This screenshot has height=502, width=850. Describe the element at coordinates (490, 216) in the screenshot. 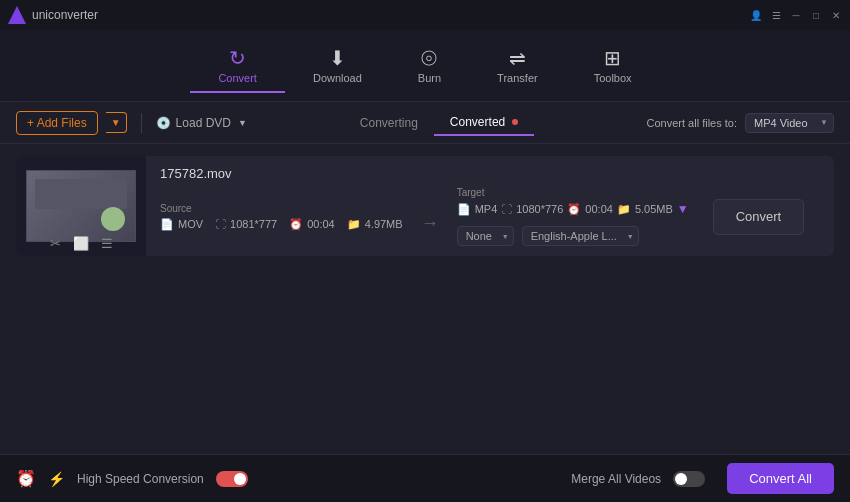

I see `source-target-row: Source 📄 MOV ⛶ 1081*777 ⏰ 00:04` at that location.